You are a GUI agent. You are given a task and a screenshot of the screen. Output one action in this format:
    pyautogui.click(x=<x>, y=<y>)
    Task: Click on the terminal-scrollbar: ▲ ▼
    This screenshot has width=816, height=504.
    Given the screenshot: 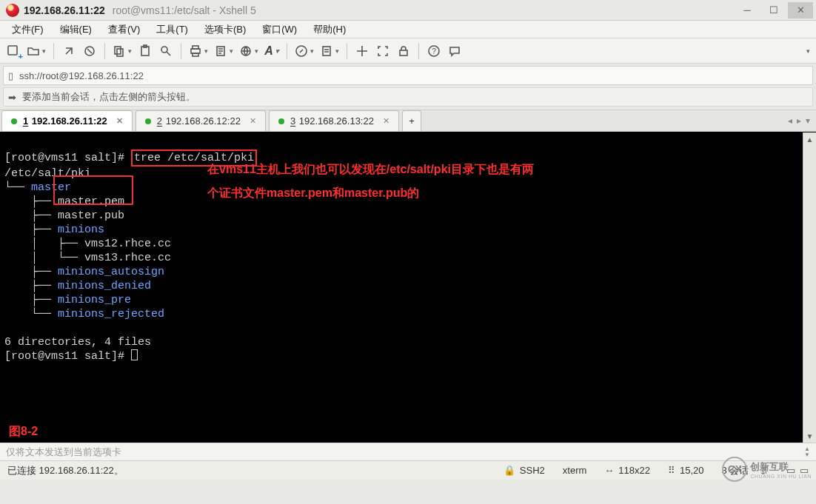 What is the action you would take?
    pyautogui.click(x=809, y=287)
    